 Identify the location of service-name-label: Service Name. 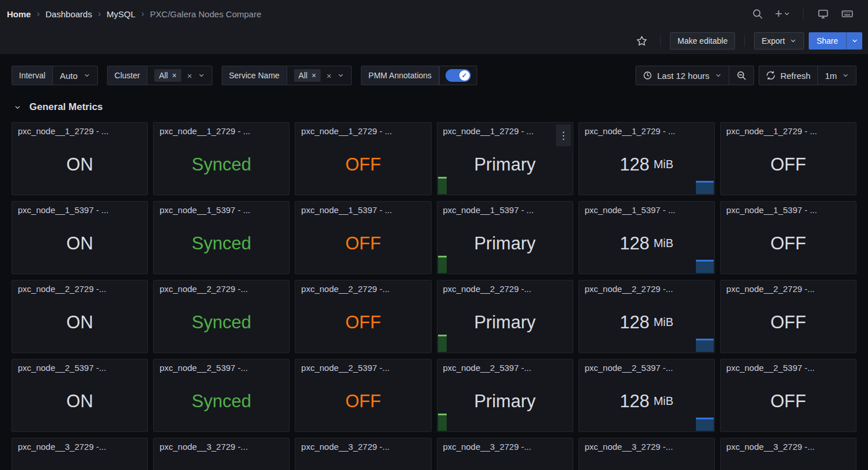
(254, 75).